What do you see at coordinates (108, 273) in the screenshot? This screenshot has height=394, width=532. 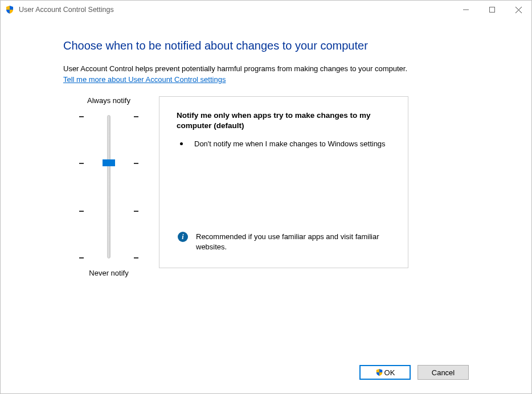 I see `slider-bottom-label: Never notify` at bounding box center [108, 273].